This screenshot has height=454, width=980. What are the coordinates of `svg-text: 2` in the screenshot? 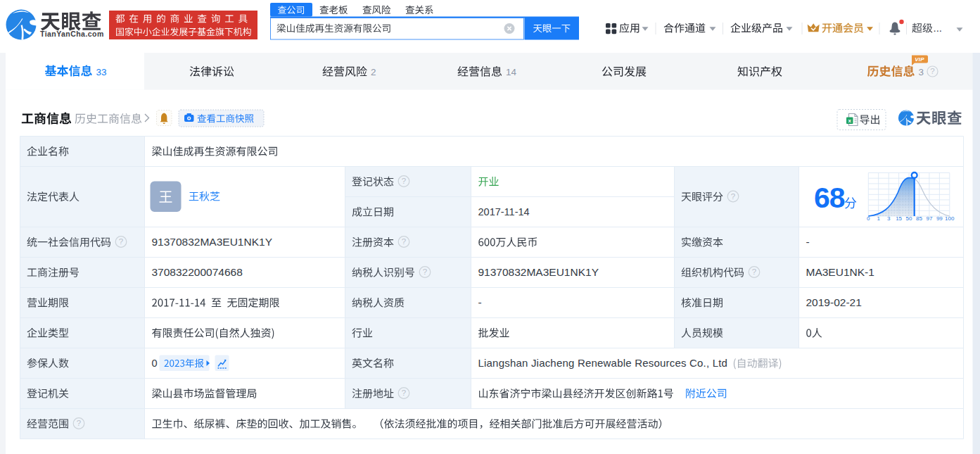 It's located at (374, 72).